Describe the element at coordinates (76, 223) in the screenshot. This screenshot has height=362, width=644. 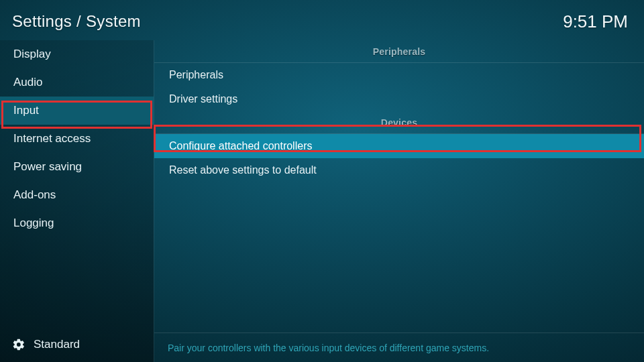
I see `sidebar-item-logging: Logging` at that location.